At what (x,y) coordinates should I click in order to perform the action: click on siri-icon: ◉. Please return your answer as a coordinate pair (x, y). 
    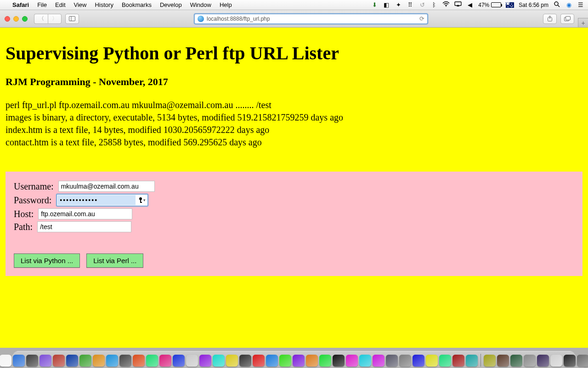
    Looking at the image, I should click on (569, 5).